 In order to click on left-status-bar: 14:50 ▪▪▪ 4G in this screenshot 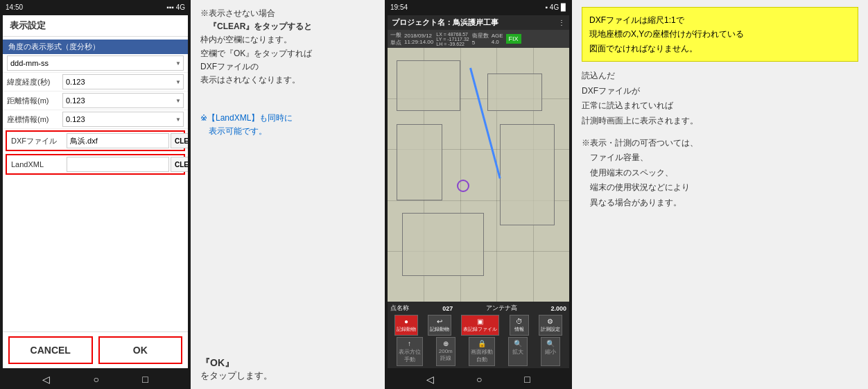, I will do `click(96, 7)`.